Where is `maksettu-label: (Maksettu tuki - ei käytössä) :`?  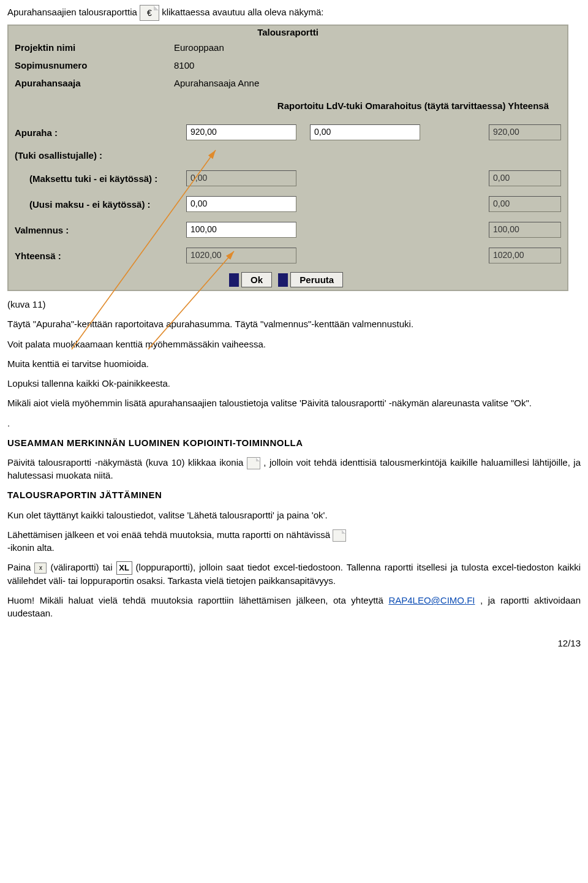
maksettu-label: (Maksettu tuki - ei käytössä) : is located at coordinates (100, 179).